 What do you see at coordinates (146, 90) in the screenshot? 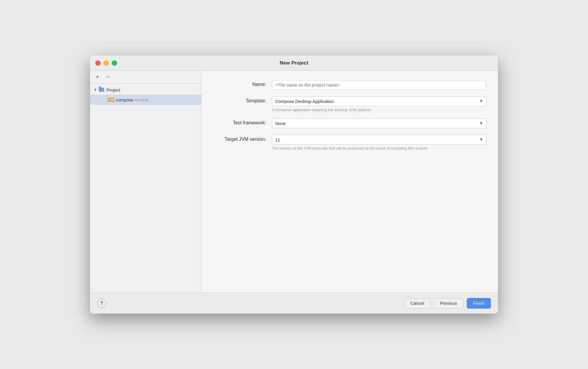
I see `tree-item-project: ▼ Project` at bounding box center [146, 90].